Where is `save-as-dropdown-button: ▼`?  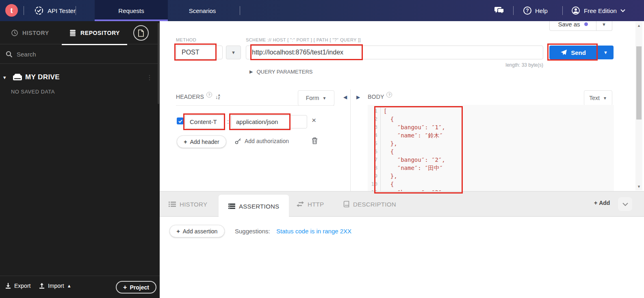 save-as-dropdown-button: ▼ is located at coordinates (604, 26).